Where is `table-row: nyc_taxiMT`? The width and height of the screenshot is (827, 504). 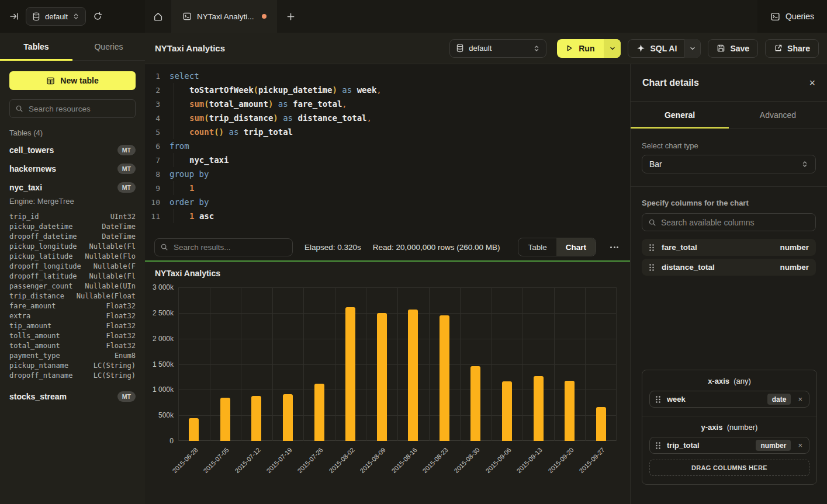 table-row: nyc_taxiMT is located at coordinates (72, 187).